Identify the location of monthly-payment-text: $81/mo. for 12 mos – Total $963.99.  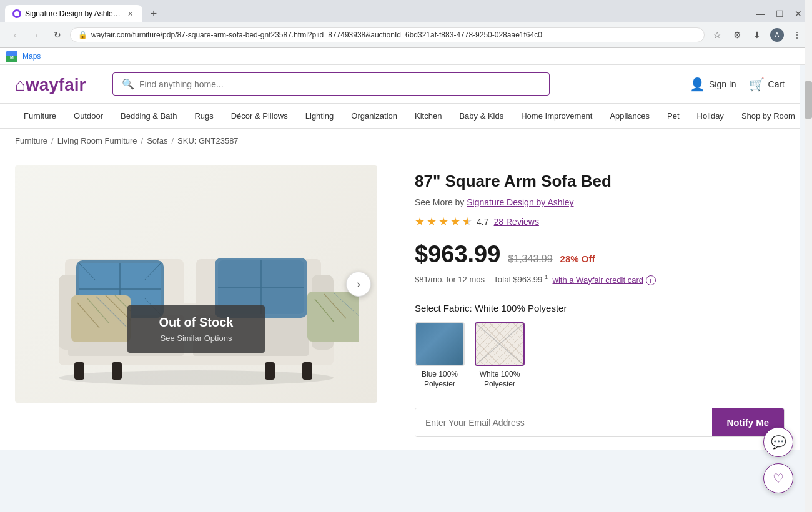
(478, 280).